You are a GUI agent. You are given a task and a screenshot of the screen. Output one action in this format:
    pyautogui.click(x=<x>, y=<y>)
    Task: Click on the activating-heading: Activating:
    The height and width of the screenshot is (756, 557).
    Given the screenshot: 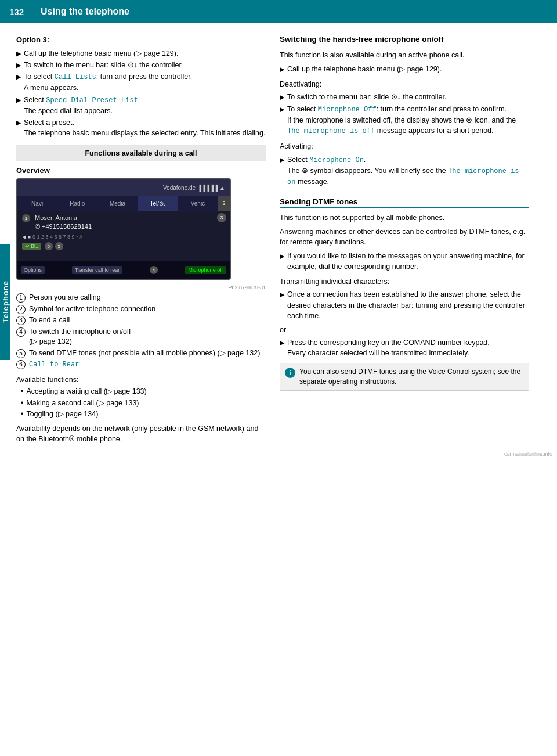 What is the action you would take?
    pyautogui.click(x=404, y=146)
    